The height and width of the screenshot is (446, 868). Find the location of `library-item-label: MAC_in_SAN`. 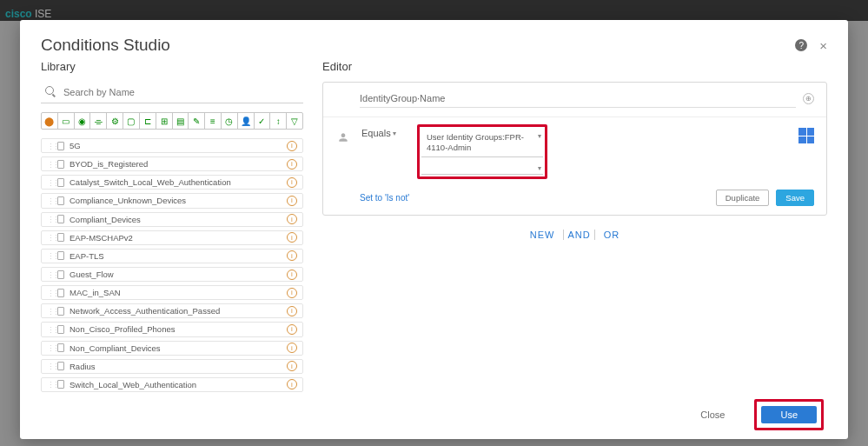

library-item-label: MAC_in_SAN is located at coordinates (96, 292).